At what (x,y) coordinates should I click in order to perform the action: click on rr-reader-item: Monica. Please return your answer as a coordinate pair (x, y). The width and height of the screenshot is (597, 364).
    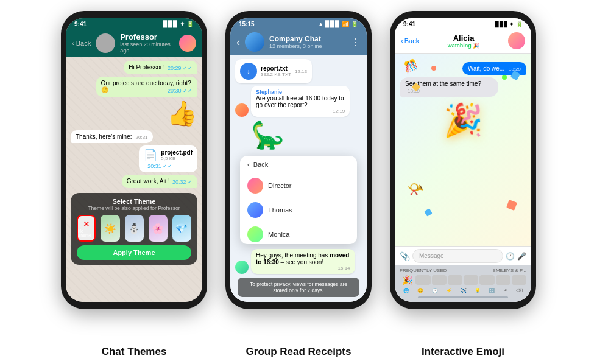
    Looking at the image, I should click on (298, 233).